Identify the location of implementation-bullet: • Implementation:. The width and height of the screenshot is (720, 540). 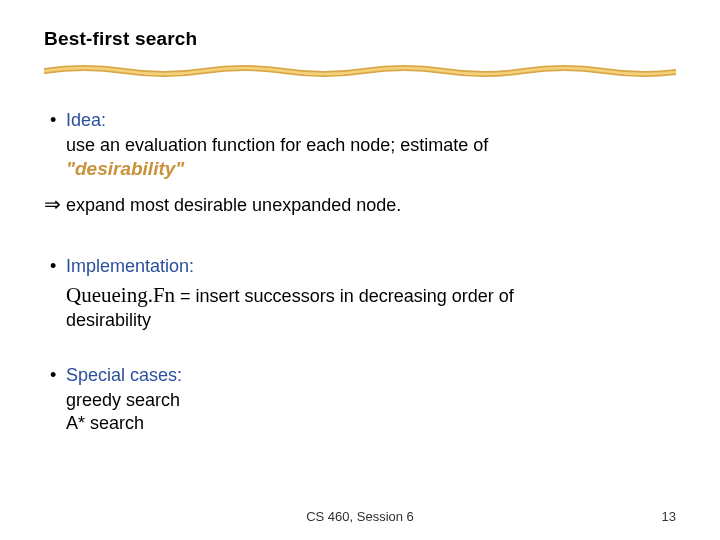
(363, 266).